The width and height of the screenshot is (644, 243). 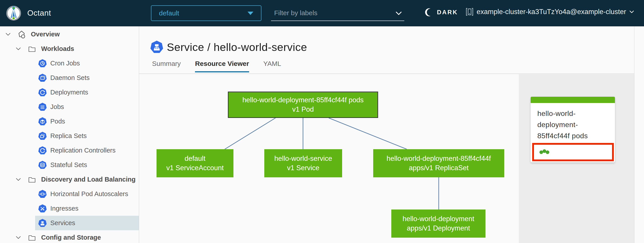 What do you see at coordinates (42, 136) in the screenshot?
I see `replicasets-icon` at bounding box center [42, 136].